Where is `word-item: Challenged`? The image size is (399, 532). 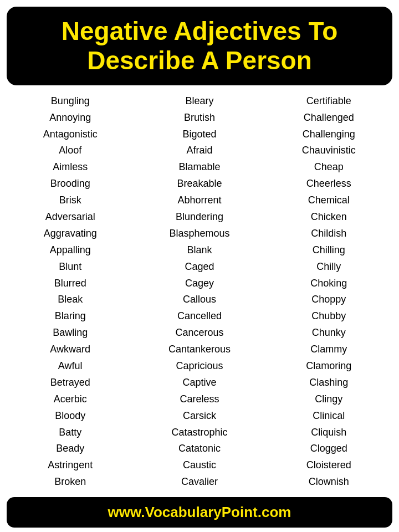 word-item: Challenged is located at coordinates (329, 118).